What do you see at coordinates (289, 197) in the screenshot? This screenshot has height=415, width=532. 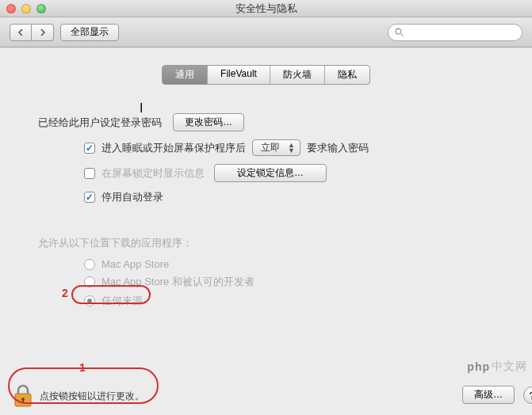 I see `disable-autologin-row: 停用自动登录` at bounding box center [289, 197].